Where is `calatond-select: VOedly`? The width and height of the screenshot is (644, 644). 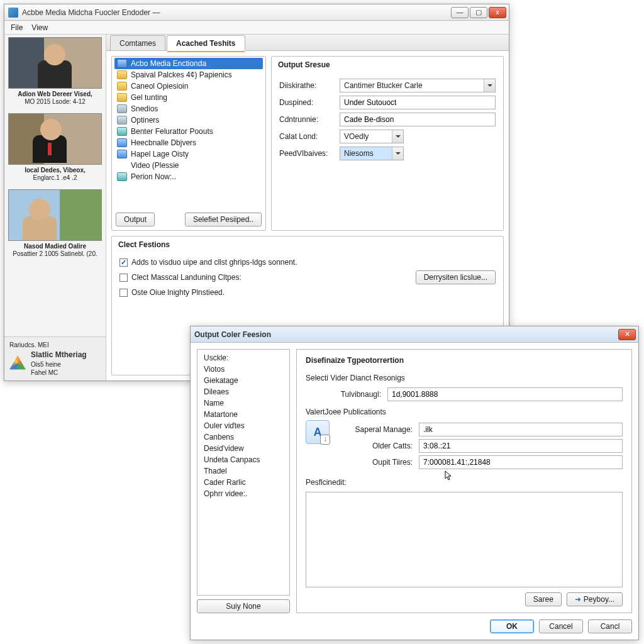
calatond-select: VOedly is located at coordinates (372, 136).